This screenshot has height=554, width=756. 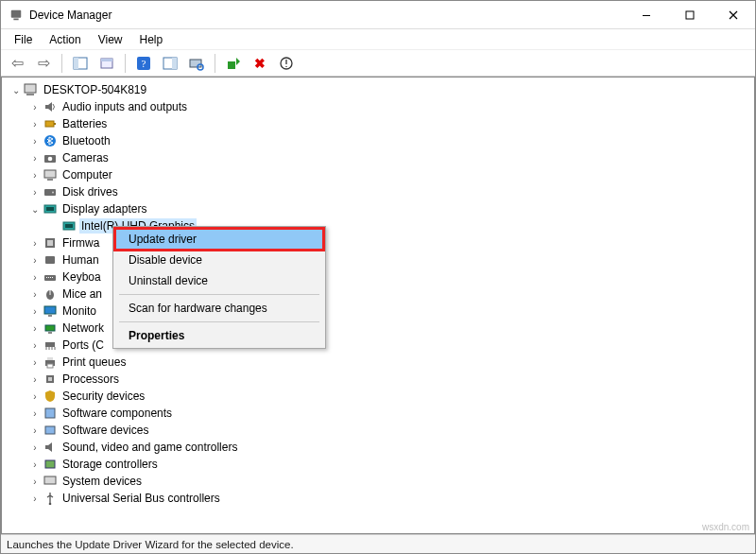 I want to click on help-toolbar-button: ?, so click(x=144, y=63).